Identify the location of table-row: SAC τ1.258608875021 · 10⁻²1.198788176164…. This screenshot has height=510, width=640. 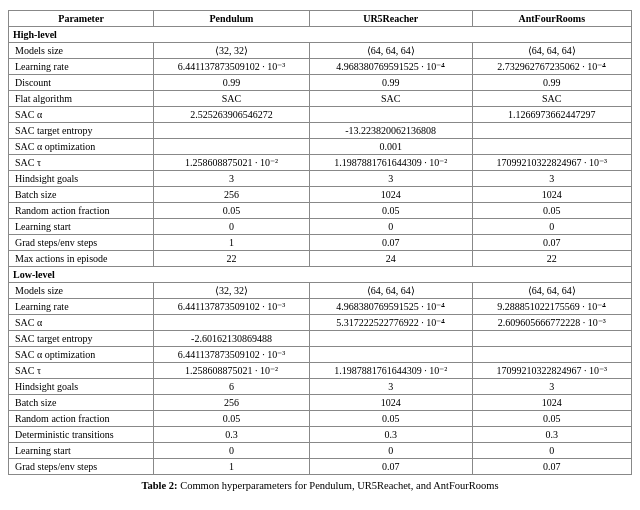
(320, 163).